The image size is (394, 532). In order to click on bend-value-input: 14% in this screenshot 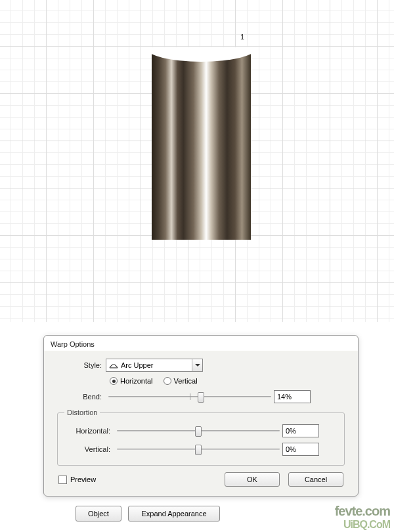, I will do `click(292, 397)`.